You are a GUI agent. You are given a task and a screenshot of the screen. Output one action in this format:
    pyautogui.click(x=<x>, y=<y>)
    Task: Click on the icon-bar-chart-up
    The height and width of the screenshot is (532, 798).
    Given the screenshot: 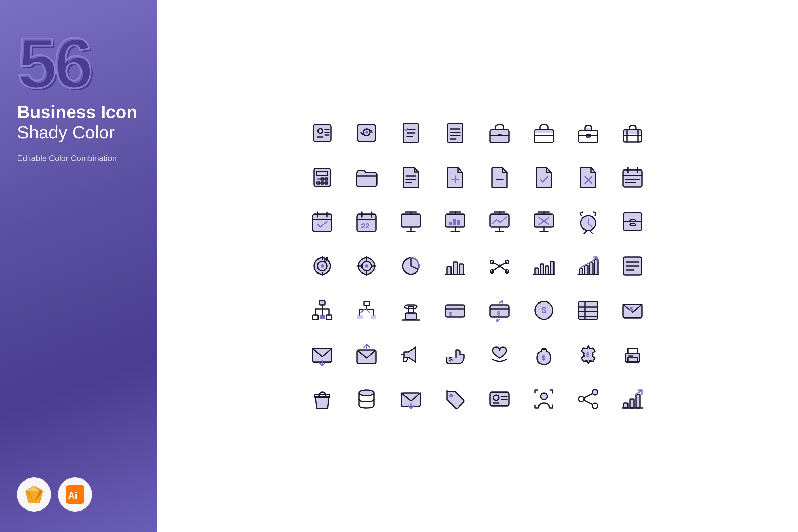 What is the action you would take?
    pyautogui.click(x=588, y=266)
    